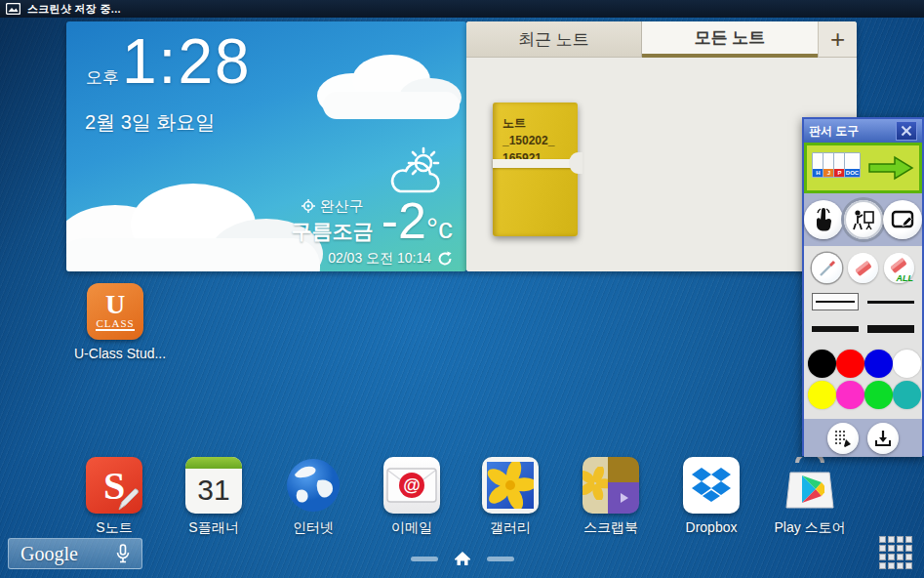 The width and height of the screenshot is (924, 578). Describe the element at coordinates (836, 168) in the screenshot. I see `document-files-icon: H J P DOC` at that location.